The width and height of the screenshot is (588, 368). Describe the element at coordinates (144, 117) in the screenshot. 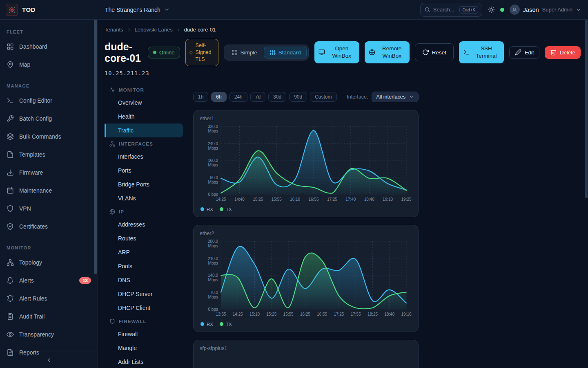

I see `subnav-item-health: Health` at that location.